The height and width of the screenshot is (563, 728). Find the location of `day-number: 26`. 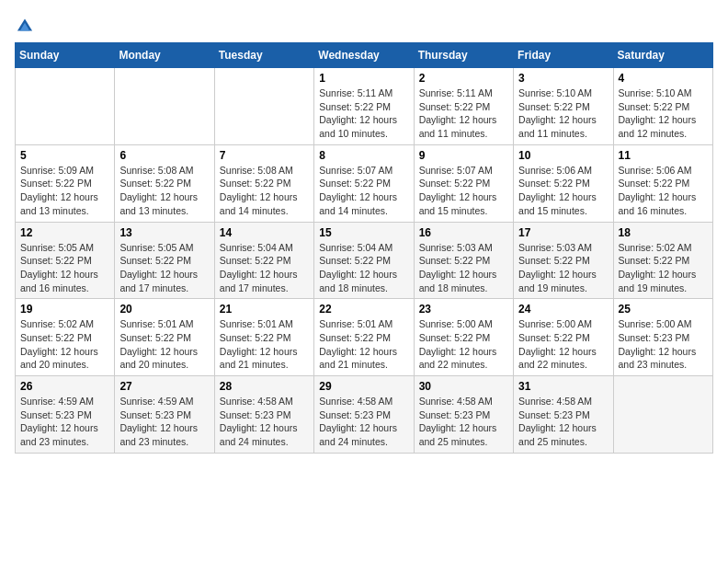

day-number: 26 is located at coordinates (64, 386).